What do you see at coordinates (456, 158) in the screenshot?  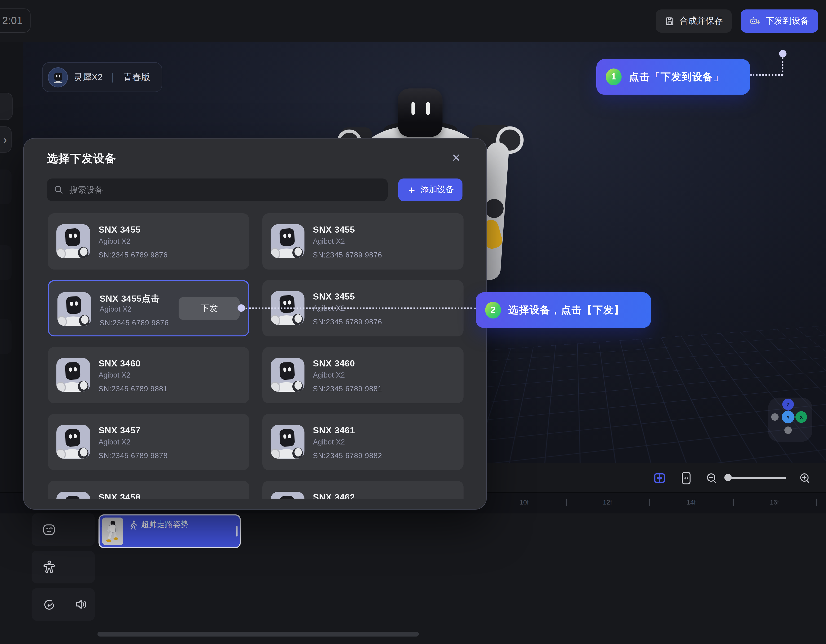 I see `close-icon: ✕` at bounding box center [456, 158].